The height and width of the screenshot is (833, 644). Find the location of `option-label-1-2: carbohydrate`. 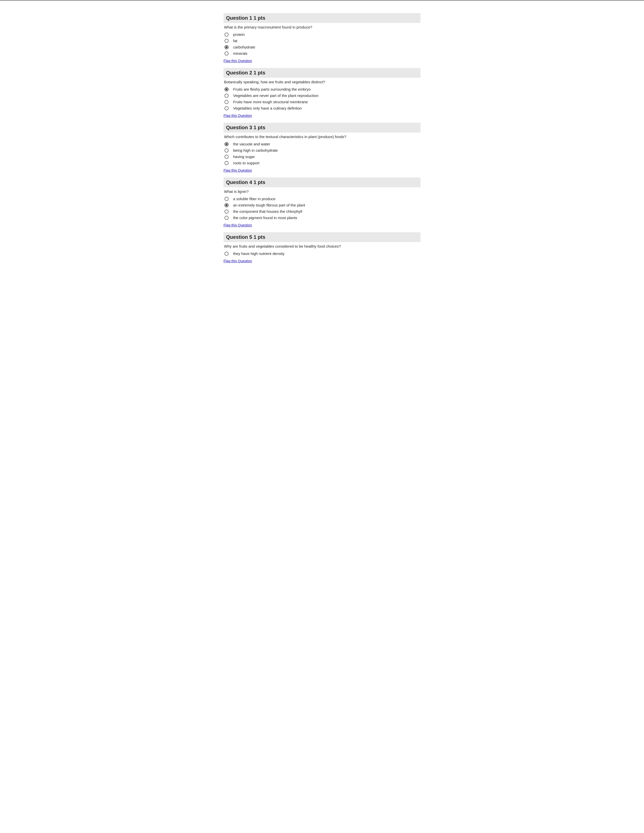

option-label-1-2: carbohydrate is located at coordinates (244, 47).